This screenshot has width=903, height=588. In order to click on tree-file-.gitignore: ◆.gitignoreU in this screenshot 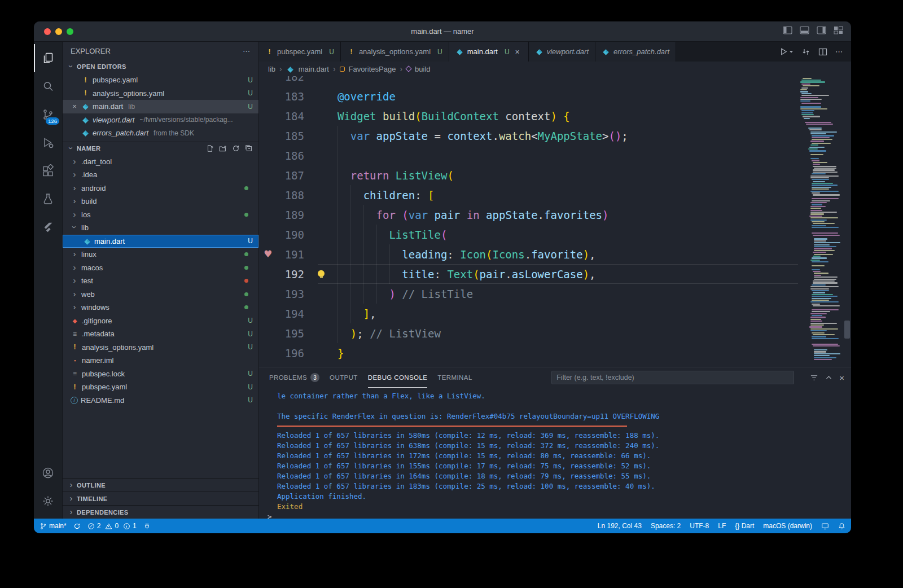, I will do `click(160, 321)`.